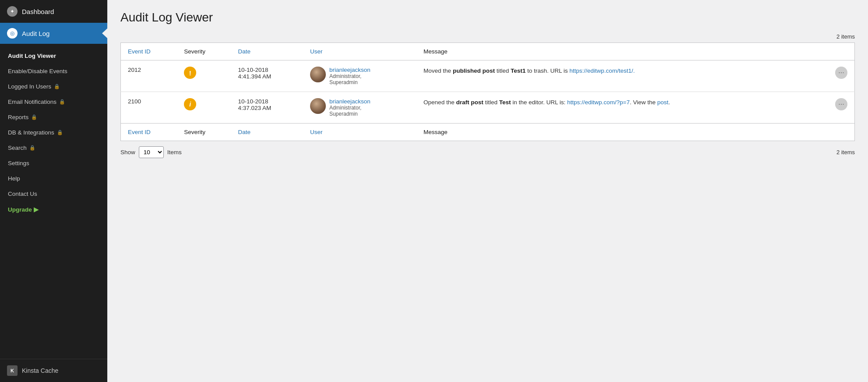 This screenshot has height=382, width=868. I want to click on message-text: Opened the draft post titled Test in the…, so click(547, 103).